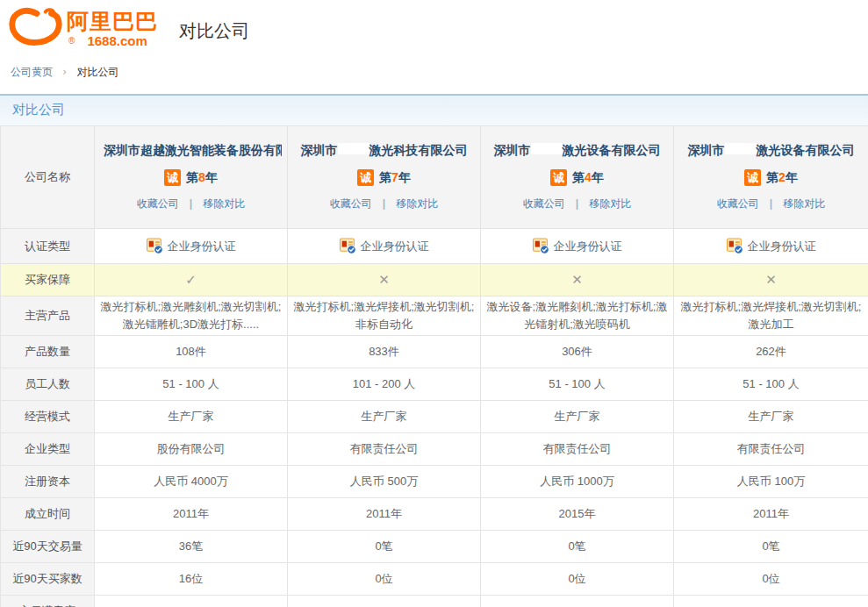 This screenshot has width=868, height=607. Describe the element at coordinates (47, 482) in the screenshot. I see `row-label-registered-capital: 注册资本` at that location.